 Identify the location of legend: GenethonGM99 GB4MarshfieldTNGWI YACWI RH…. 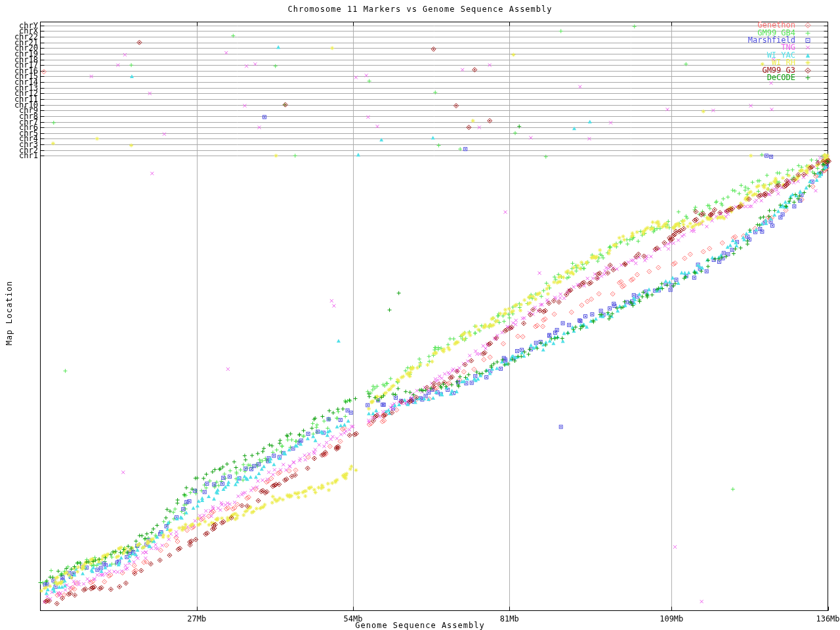
(744, 51).